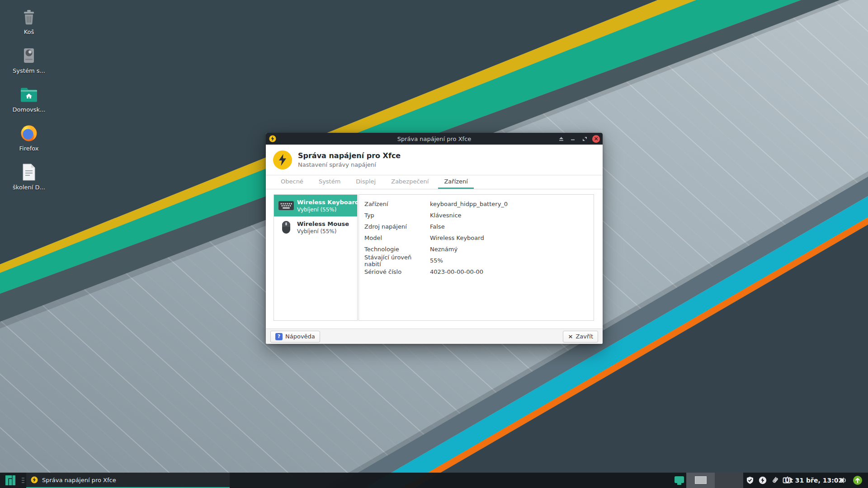 Image resolution: width=868 pixels, height=488 pixels. What do you see at coordinates (29, 99) in the screenshot?
I see `desktop-icon-home: Domovsk...` at bounding box center [29, 99].